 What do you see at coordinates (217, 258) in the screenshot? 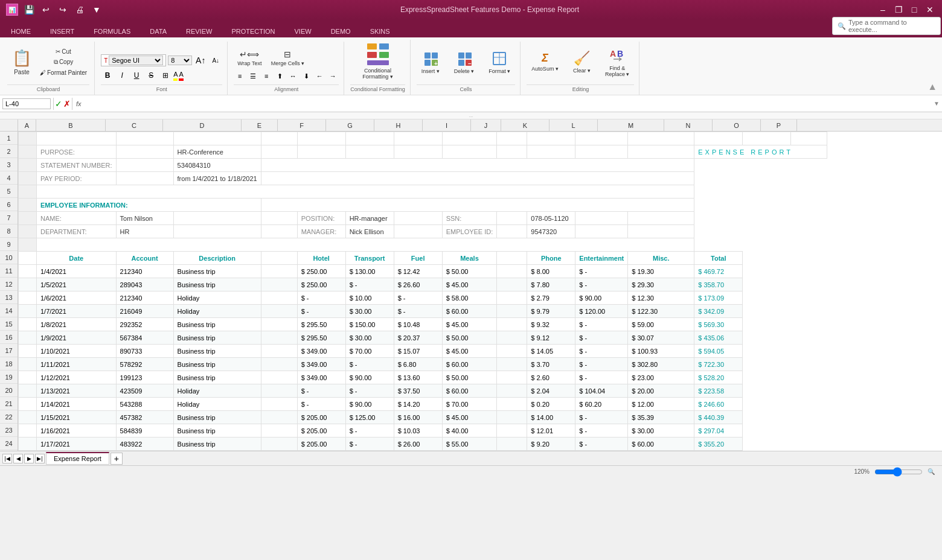
I see `header-description: Description` at bounding box center [217, 258].